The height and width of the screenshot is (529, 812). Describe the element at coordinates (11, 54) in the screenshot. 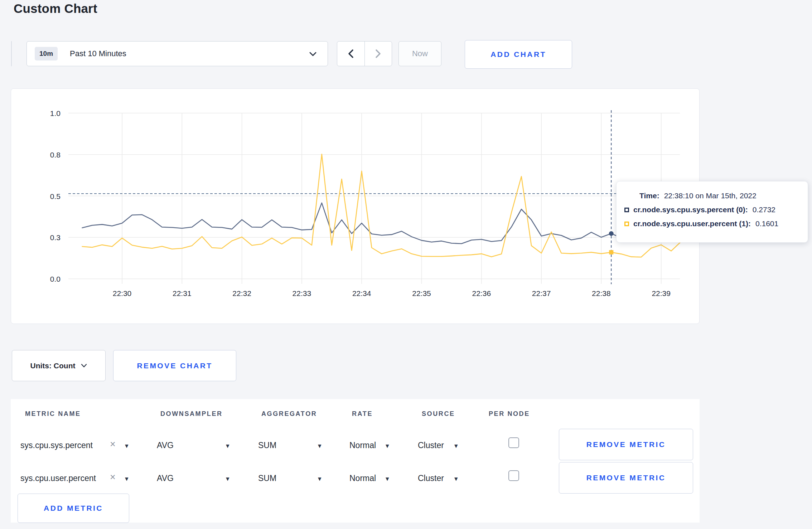

I see `toolbar-divider` at that location.